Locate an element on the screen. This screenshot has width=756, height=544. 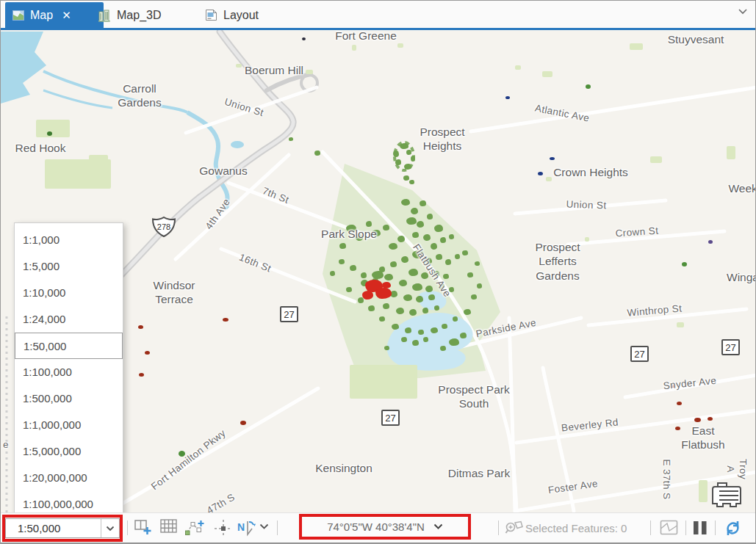
clip-icon is located at coordinates (669, 527).